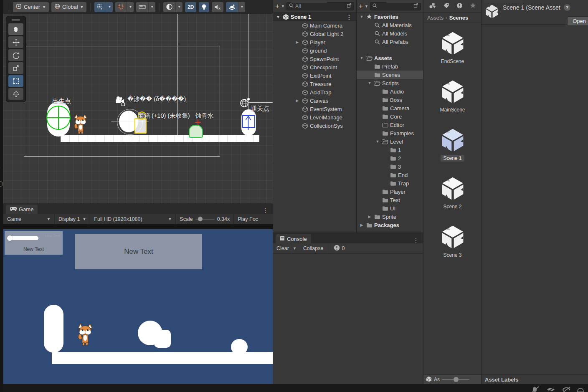 The image size is (588, 392). I want to click on hierarchy-item-checkpoint: Checkpoint, so click(315, 67).